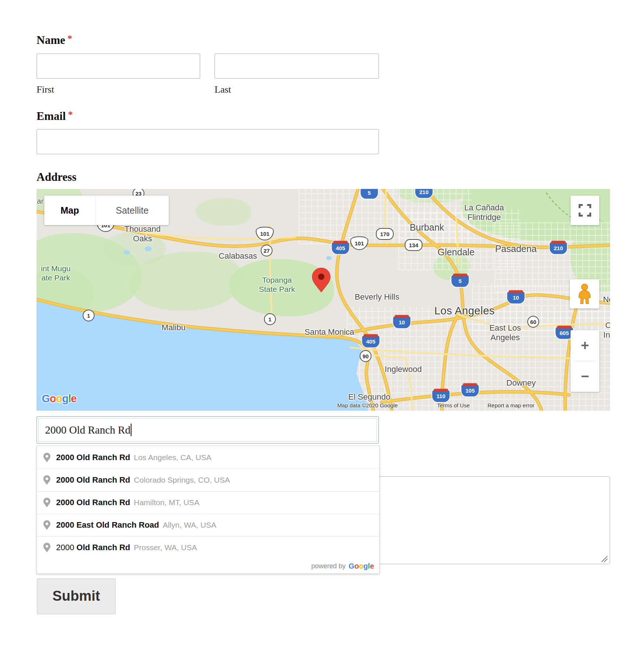 This screenshot has width=644, height=652. Describe the element at coordinates (132, 210) in the screenshot. I see `map-type-satellite-button: Satellite` at that location.